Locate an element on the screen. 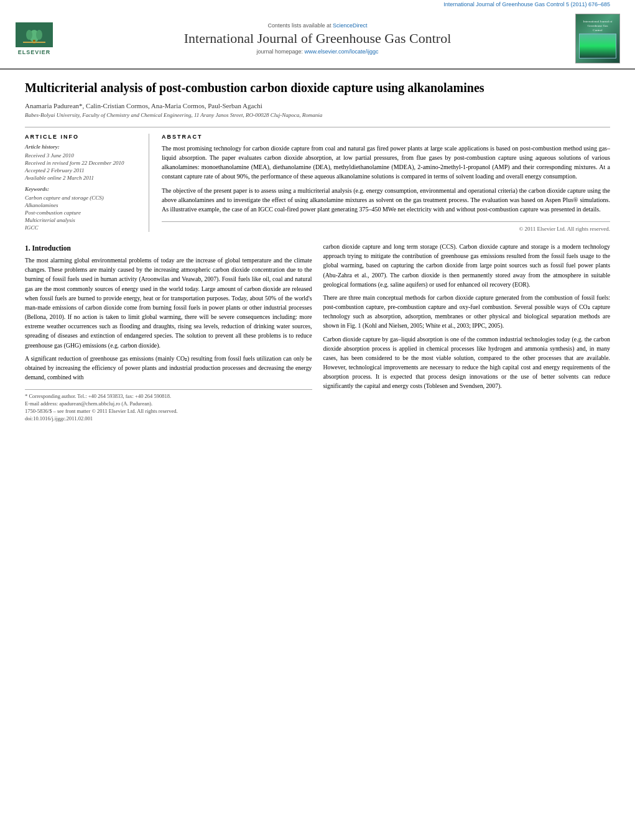  right-paragraph-3: Carbon dioxide capture by gas–liquid abs… is located at coordinates (467, 363).